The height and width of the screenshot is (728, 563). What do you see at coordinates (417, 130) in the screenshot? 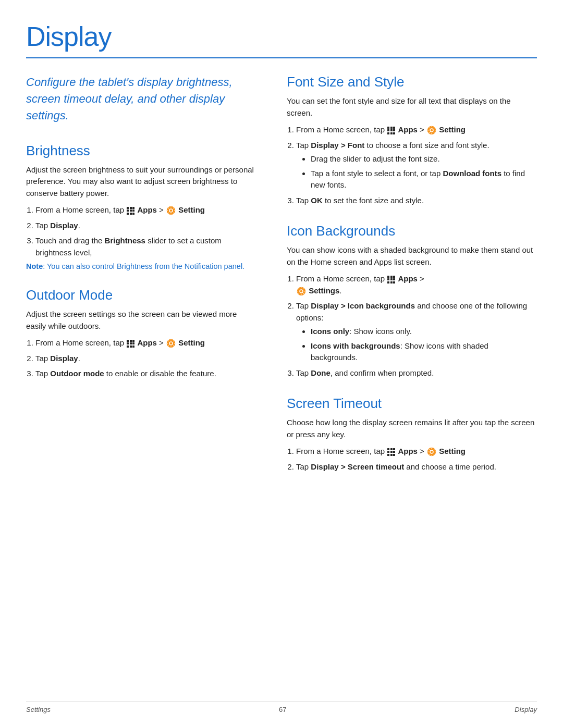
I see `fontsize-step-1: From a Home screen, tap Apps > Setting` at bounding box center [417, 130].